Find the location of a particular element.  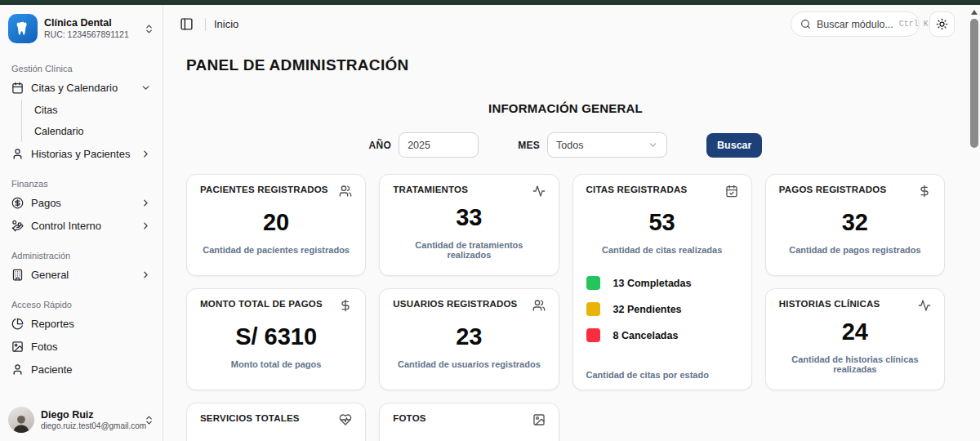

card-footnote: Cantidad de citas por estado is located at coordinates (662, 375).